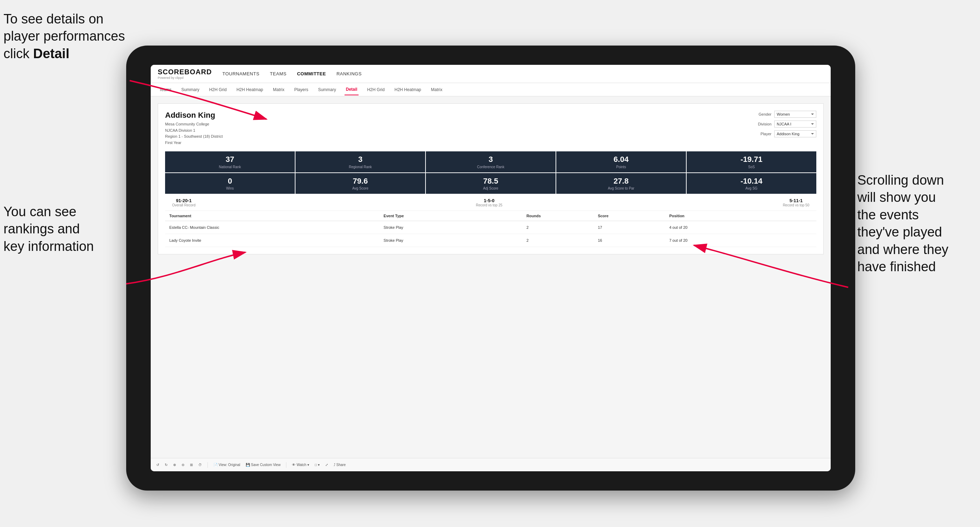  What do you see at coordinates (491, 74) in the screenshot?
I see `top-nav: SCOREBOARD Powered by clippd TOURNAMENTS…` at bounding box center [491, 74].